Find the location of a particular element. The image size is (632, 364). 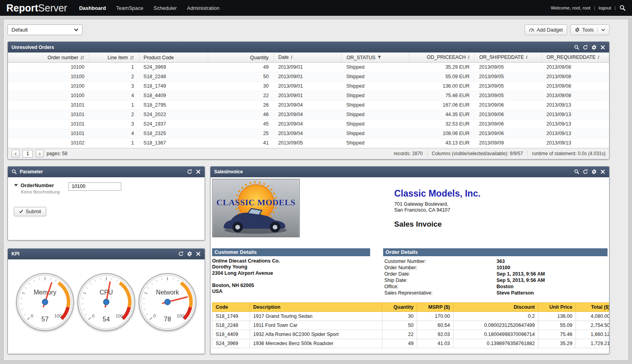

button-divider is located at coordinates (597, 30).